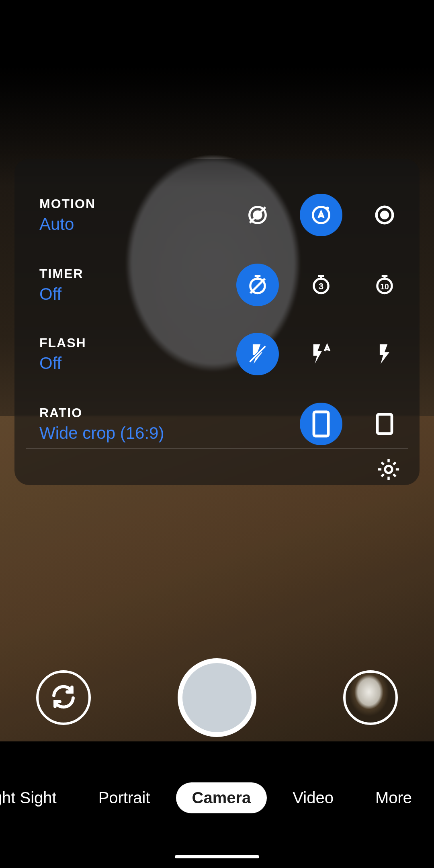 Image resolution: width=434 pixels, height=868 pixels. What do you see at coordinates (258, 285) in the screenshot?
I see `timer-option-off` at bounding box center [258, 285].